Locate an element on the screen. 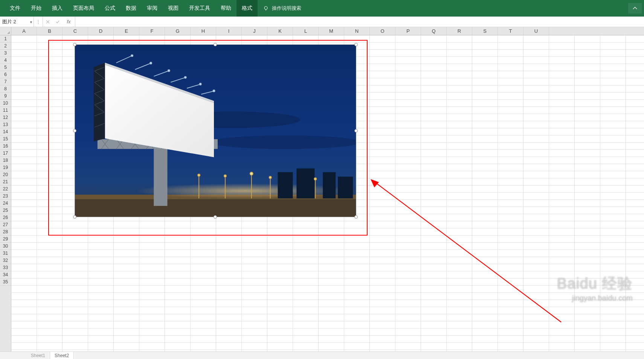 This screenshot has width=644, height=359. col-header: N is located at coordinates (357, 31).